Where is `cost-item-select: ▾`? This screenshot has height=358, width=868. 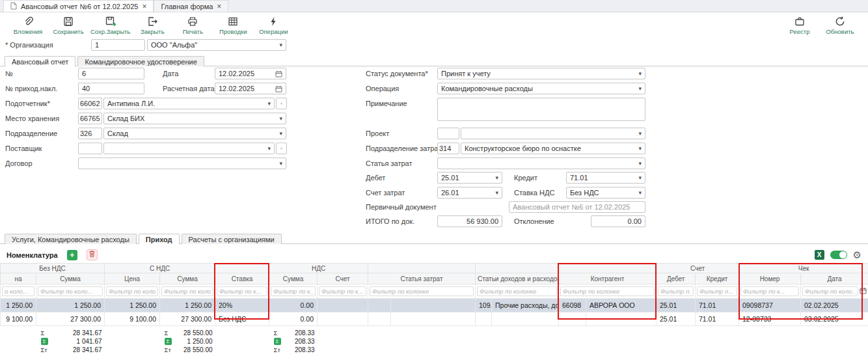 cost-item-select: ▾ is located at coordinates (541, 163).